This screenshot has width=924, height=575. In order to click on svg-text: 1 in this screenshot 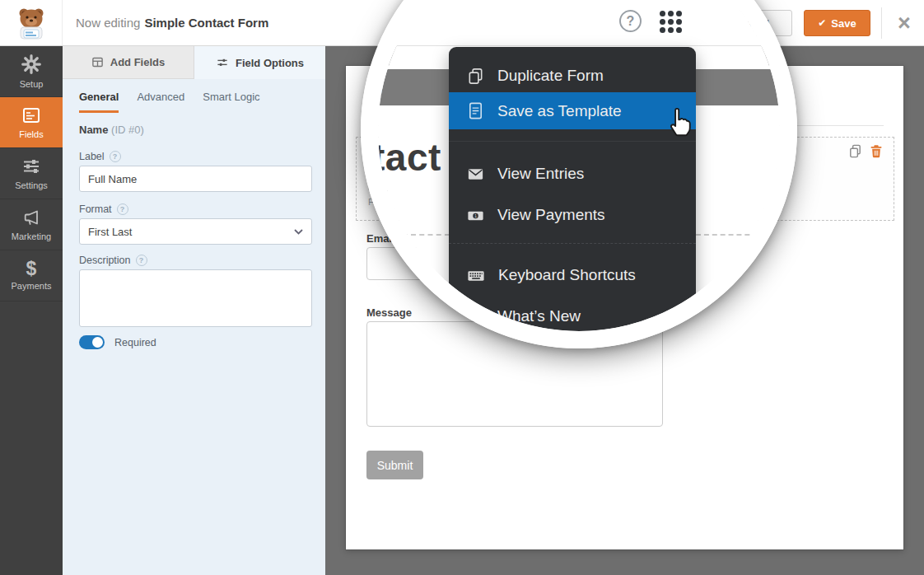, I will do `click(476, 215)`.